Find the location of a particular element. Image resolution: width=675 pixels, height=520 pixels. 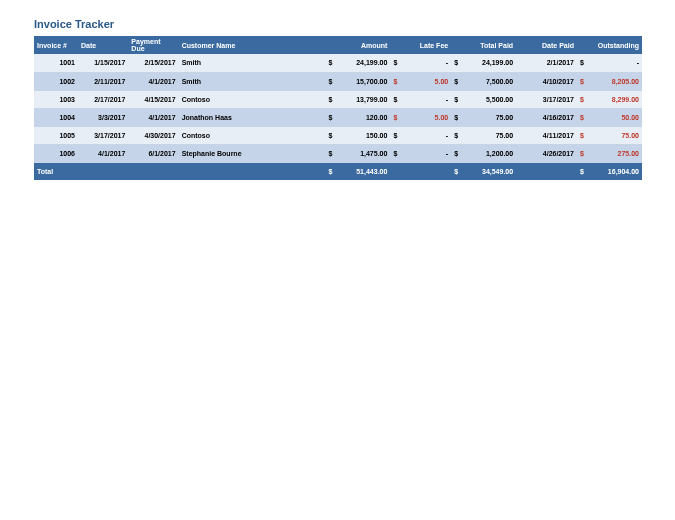

cell-invoice: 1003 is located at coordinates (56, 99).